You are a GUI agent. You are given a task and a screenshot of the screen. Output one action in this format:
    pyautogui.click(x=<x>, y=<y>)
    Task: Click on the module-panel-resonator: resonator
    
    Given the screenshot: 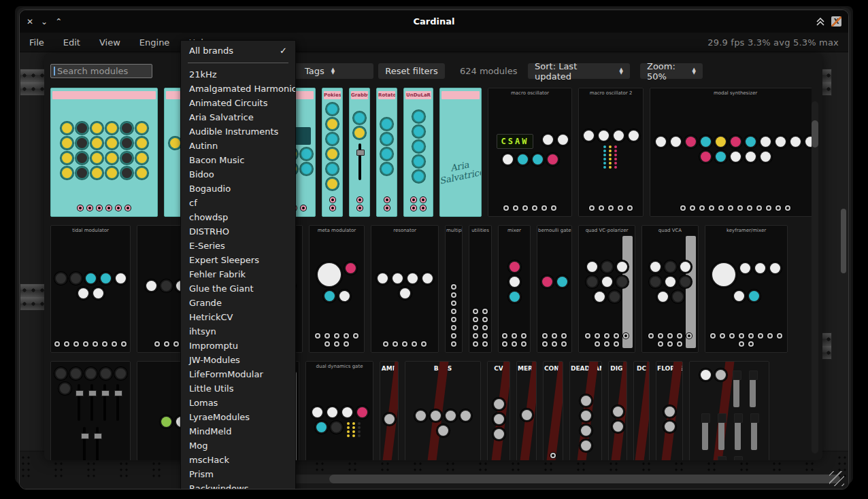 What is the action you would take?
    pyautogui.click(x=405, y=289)
    